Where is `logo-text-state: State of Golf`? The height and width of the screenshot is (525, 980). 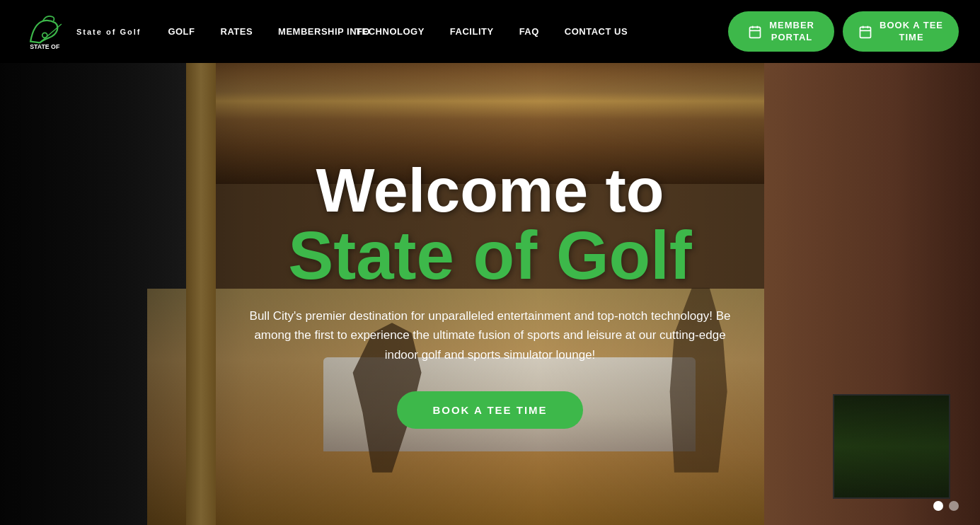
logo-text-state: State of Golf is located at coordinates (109, 32).